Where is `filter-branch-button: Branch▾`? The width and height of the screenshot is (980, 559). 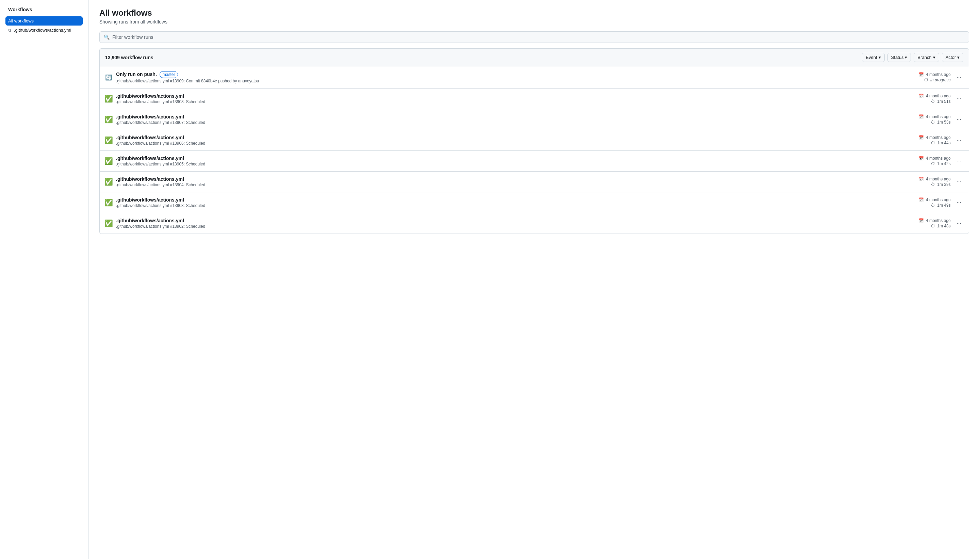 filter-branch-button: Branch▾ is located at coordinates (926, 57).